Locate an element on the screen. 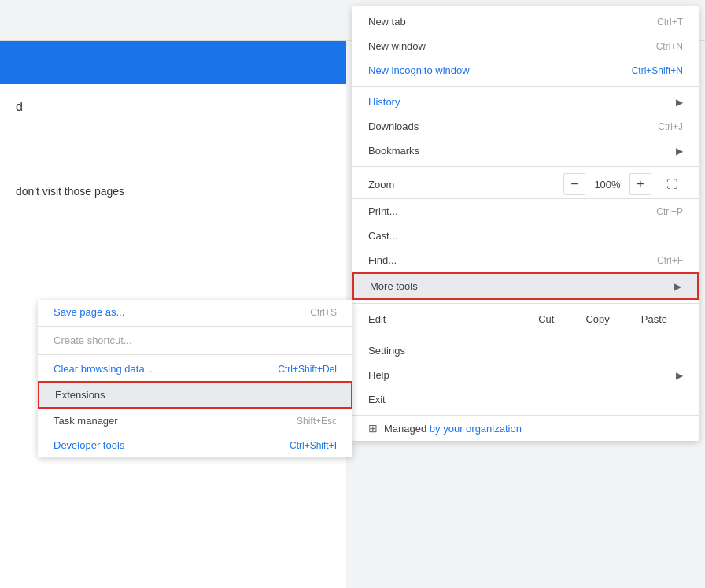 The image size is (705, 588). managed-text: Managed by your organization is located at coordinates (453, 428).